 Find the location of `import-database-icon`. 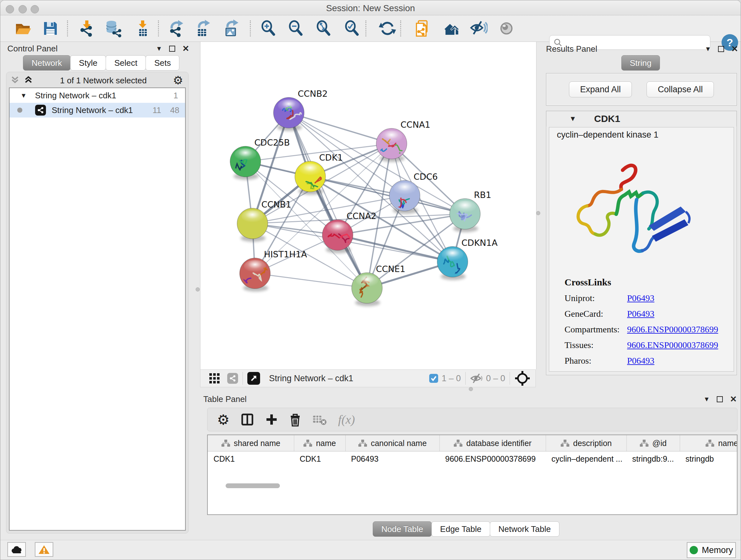

import-database-icon is located at coordinates (114, 28).